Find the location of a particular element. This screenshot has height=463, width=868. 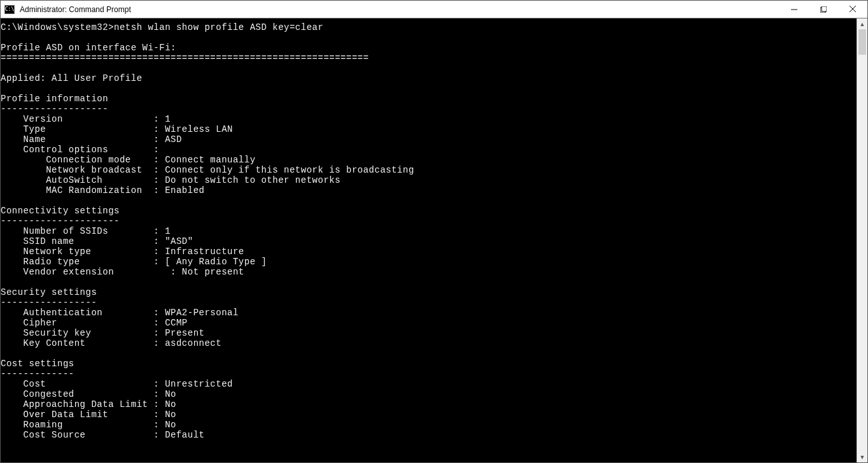

window-title: Administrator: Command Prompt is located at coordinates (399, 10).